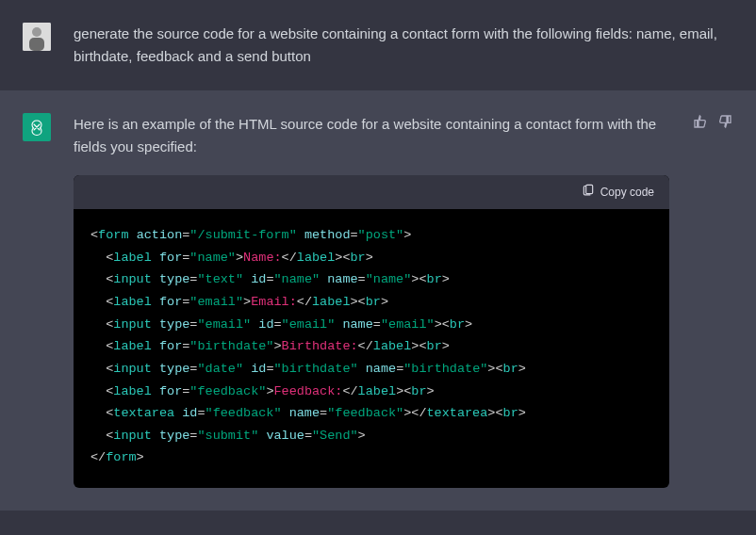 This screenshot has width=756, height=535. Describe the element at coordinates (628, 192) in the screenshot. I see `copy-code-label: Copy code` at that location.